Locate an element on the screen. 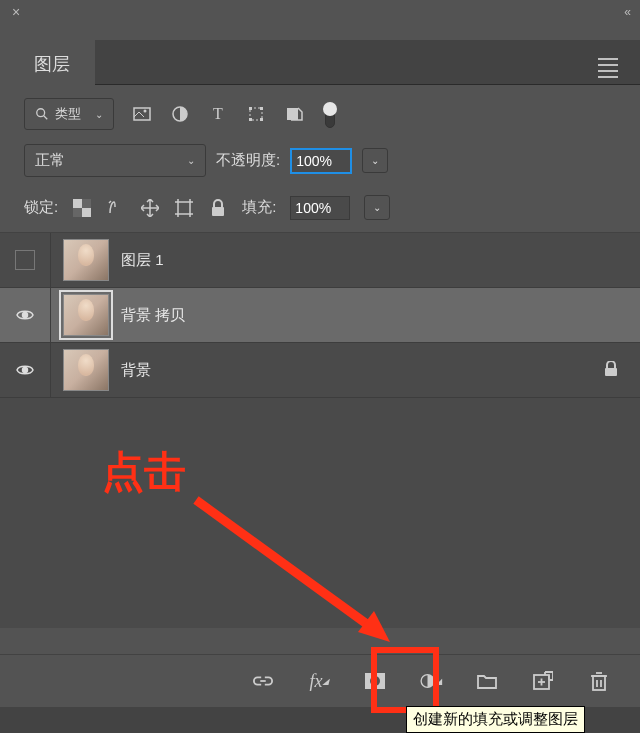 Image resolution: width=640 pixels, height=733 pixels. layer-name: 图层 1 is located at coordinates (142, 260).